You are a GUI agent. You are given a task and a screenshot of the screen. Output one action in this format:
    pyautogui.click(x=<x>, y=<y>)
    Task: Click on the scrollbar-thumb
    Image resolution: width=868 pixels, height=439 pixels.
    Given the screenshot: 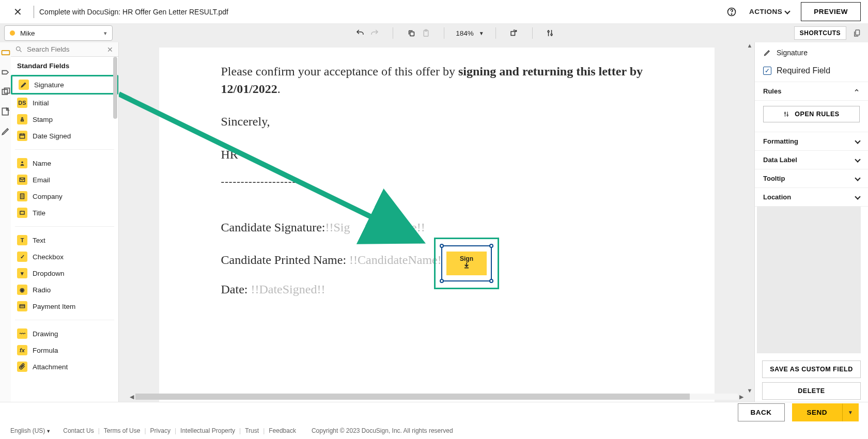 What is the action you would take?
    pyautogui.click(x=115, y=88)
    